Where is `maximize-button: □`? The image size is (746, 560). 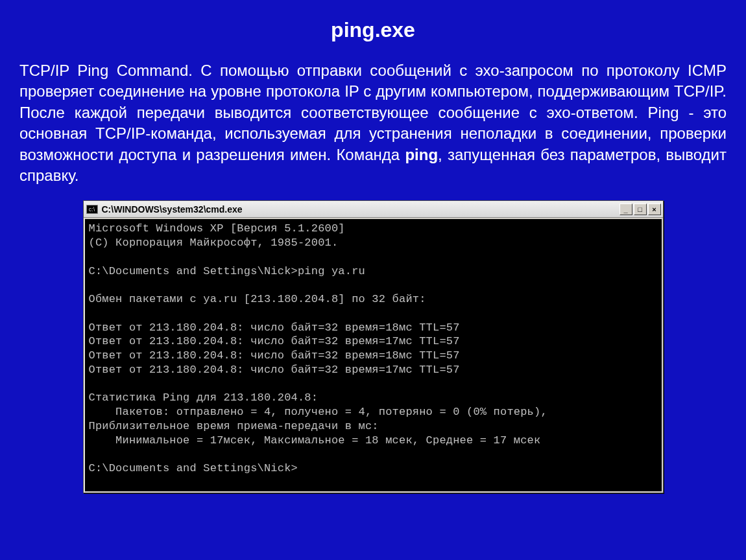
maximize-button: □ is located at coordinates (640, 209).